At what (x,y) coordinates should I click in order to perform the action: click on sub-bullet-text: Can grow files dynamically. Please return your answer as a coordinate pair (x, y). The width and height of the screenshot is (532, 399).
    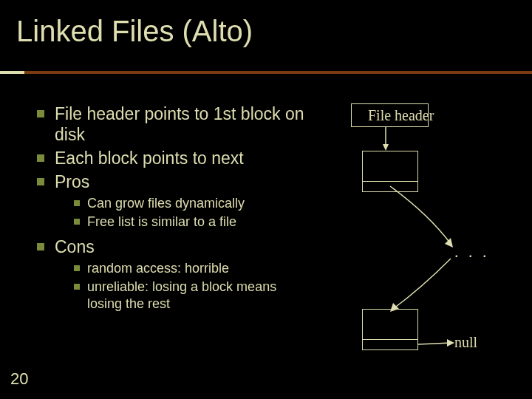
    Looking at the image, I should click on (166, 203).